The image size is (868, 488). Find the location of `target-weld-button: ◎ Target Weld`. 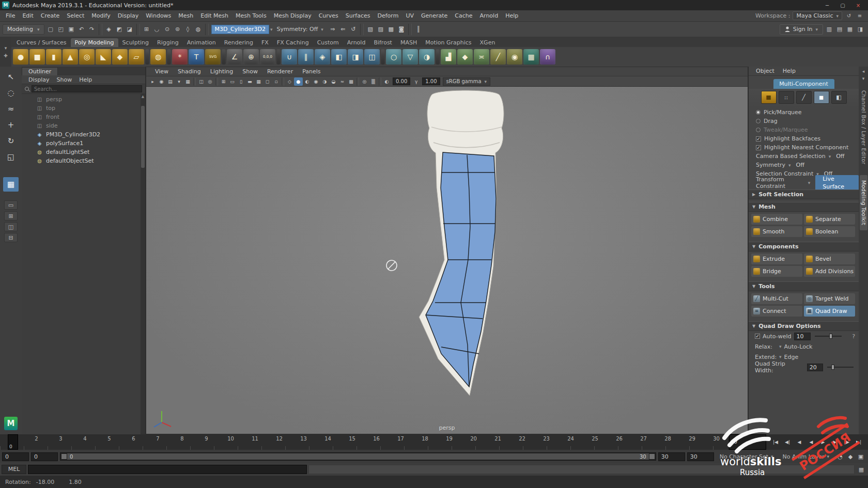

target-weld-button: ◎ Target Weld is located at coordinates (830, 298).